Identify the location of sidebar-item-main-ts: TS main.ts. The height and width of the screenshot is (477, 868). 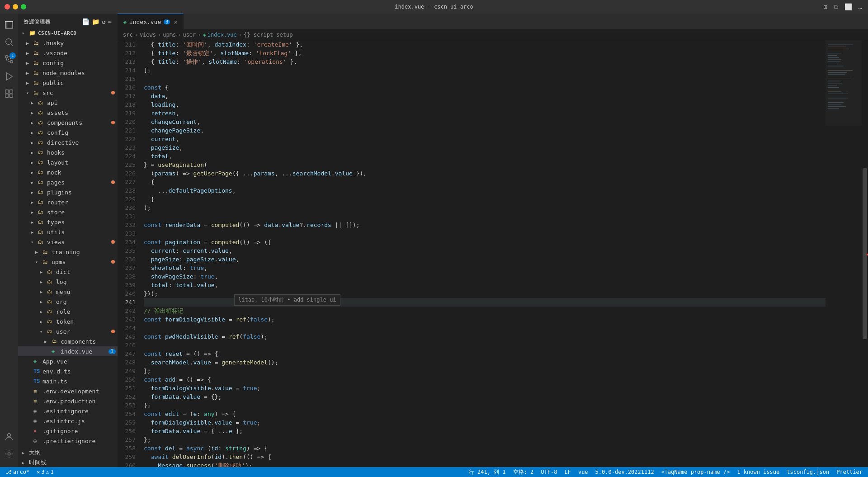
(68, 381).